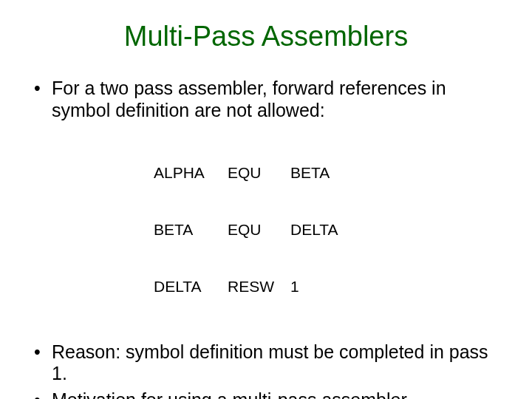 Image resolution: width=532 pixels, height=399 pixels. Describe the element at coordinates (266, 395) in the screenshot. I see `bullet-item: Motivation for using a multi-pass assemb…` at that location.